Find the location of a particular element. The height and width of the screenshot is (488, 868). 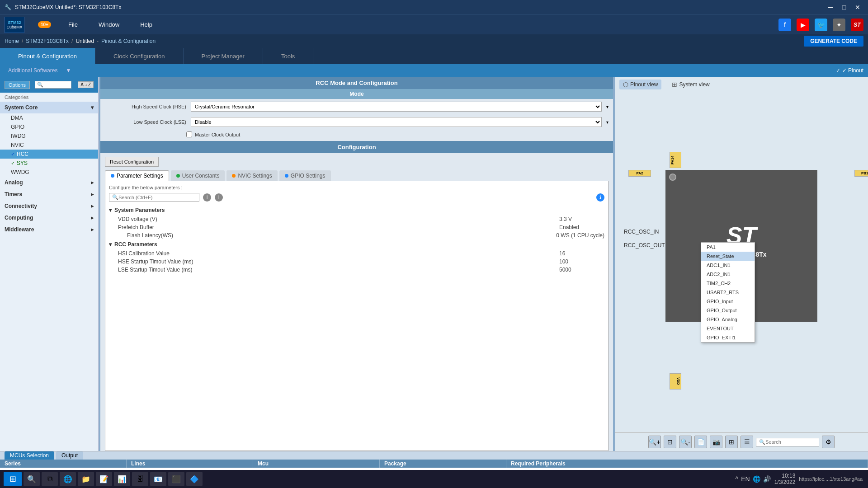

taskbar-search: 🔍 is located at coordinates (32, 479).